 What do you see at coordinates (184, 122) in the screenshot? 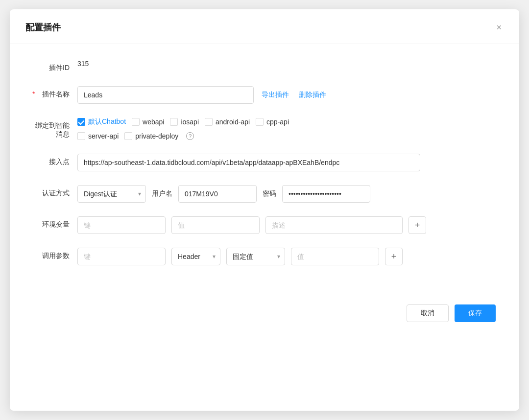
I see `checkbox-iosapi: iosapi` at bounding box center [184, 122].